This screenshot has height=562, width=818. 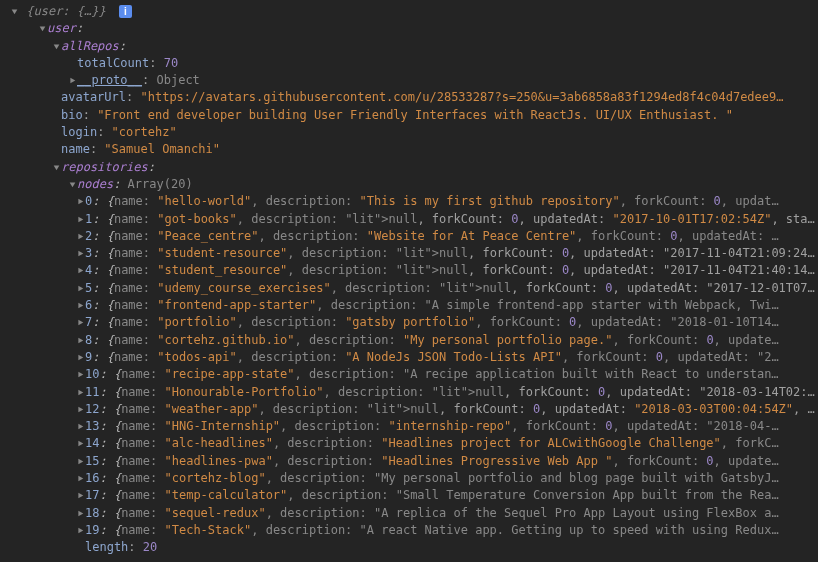 What do you see at coordinates (409, 46) in the screenshot?
I see `allrepos-row: allRepos:` at bounding box center [409, 46].